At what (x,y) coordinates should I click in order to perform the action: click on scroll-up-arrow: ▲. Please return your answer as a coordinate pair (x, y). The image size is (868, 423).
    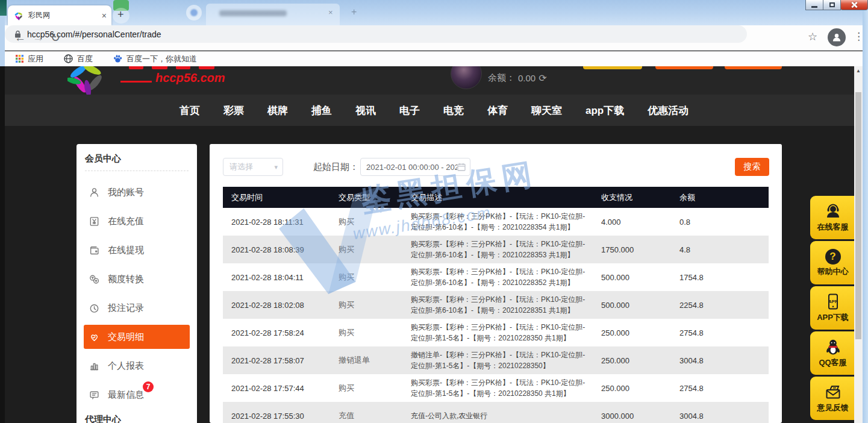
    Looking at the image, I should click on (858, 71).